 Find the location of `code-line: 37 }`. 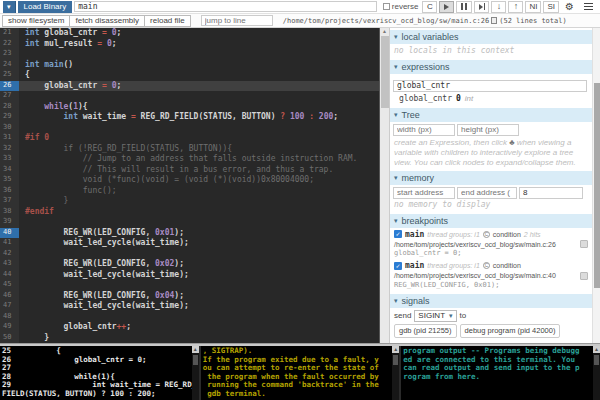

code-line: 37 } is located at coordinates (190, 202).